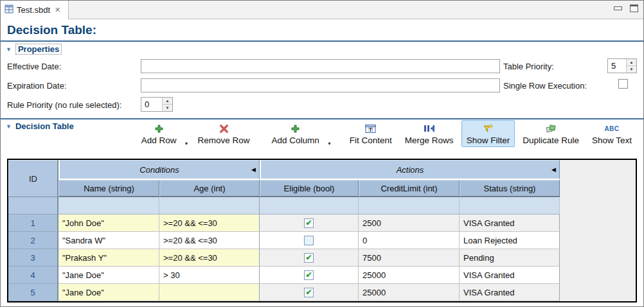 This screenshot has width=644, height=307. Describe the element at coordinates (551, 134) in the screenshot. I see `duplicate-rule-button: Duplicate Rule` at that location.